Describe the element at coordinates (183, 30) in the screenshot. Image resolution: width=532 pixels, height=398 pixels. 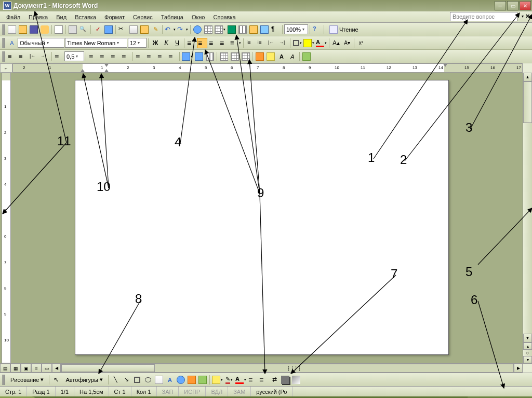
I see `redo-button` at that location.